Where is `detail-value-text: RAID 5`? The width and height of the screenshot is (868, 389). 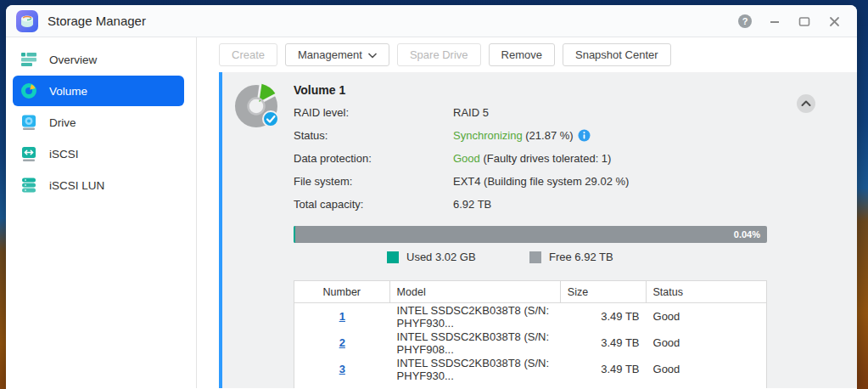
detail-value-text: RAID 5 is located at coordinates (471, 112).